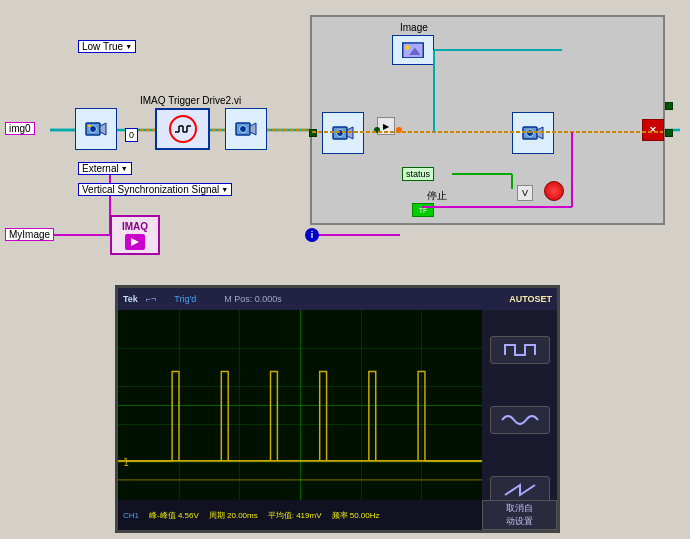 The image size is (690, 539). What do you see at coordinates (343, 133) in the screenshot?
I see `camera-block-loop` at bounding box center [343, 133].